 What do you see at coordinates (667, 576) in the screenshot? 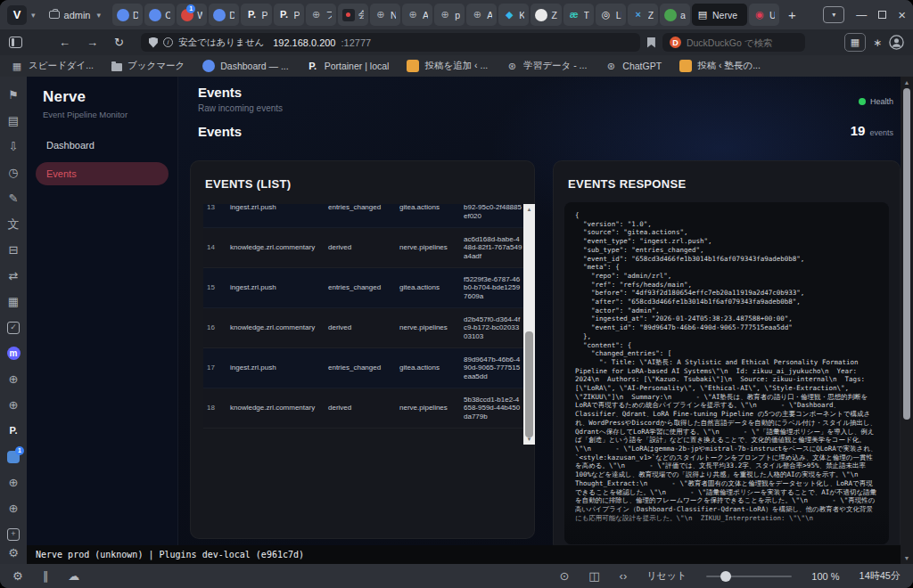
I see `zoom-reset-button: リセット` at bounding box center [667, 576].